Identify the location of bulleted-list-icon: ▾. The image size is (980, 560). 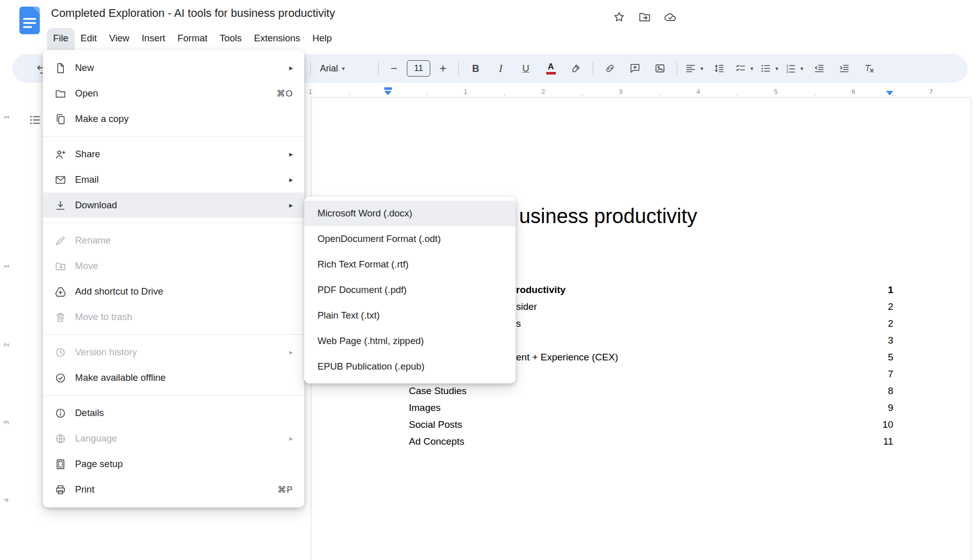
(769, 68).